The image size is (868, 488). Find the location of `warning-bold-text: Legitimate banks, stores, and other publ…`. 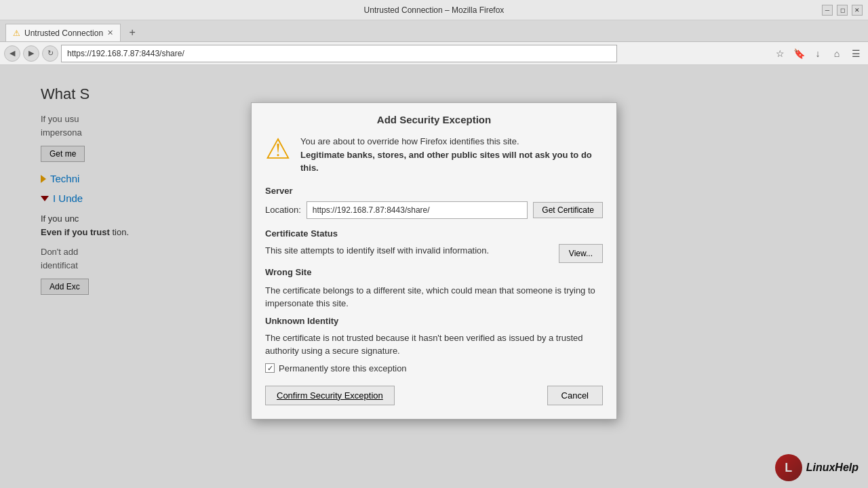

warning-bold-text: Legitimate banks, stores, and other publ… is located at coordinates (446, 161).